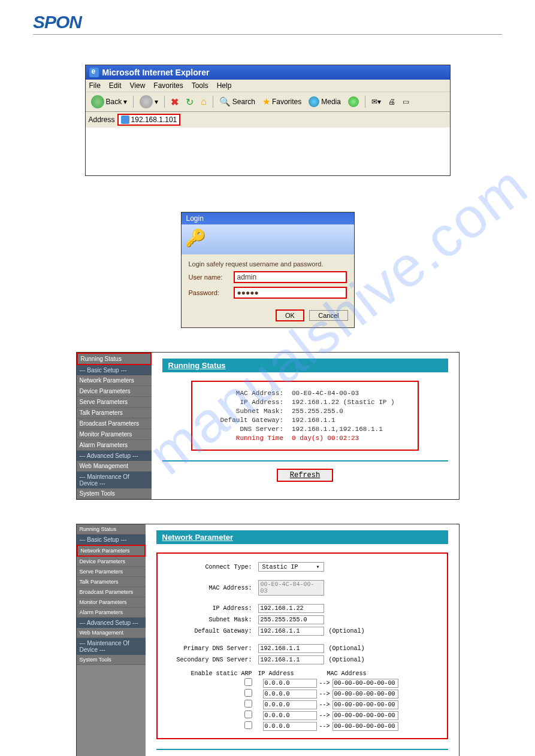 The width and height of the screenshot is (535, 756). Describe the element at coordinates (337, 429) in the screenshot. I see `dns-value: 192.168.1.1,192.168.1.1` at that location.